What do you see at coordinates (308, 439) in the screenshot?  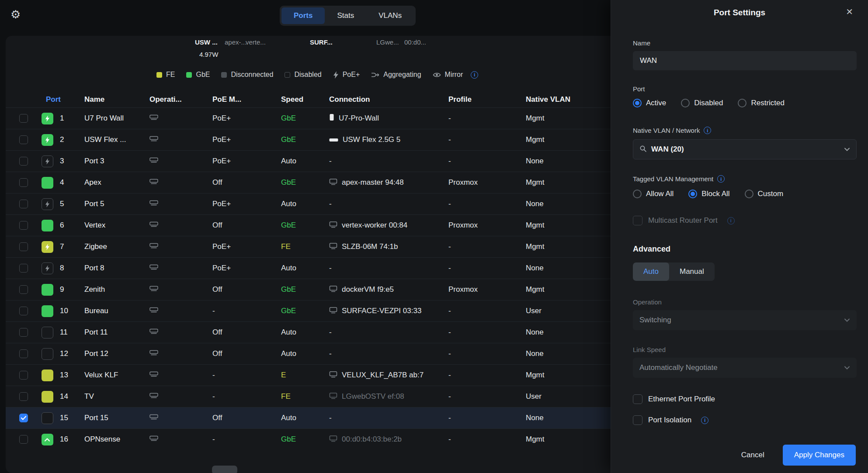 I see `table-row-port-16: 16 OPNsense - GbE 00:d0:b4:03:be:2b - Mg…` at bounding box center [308, 439].